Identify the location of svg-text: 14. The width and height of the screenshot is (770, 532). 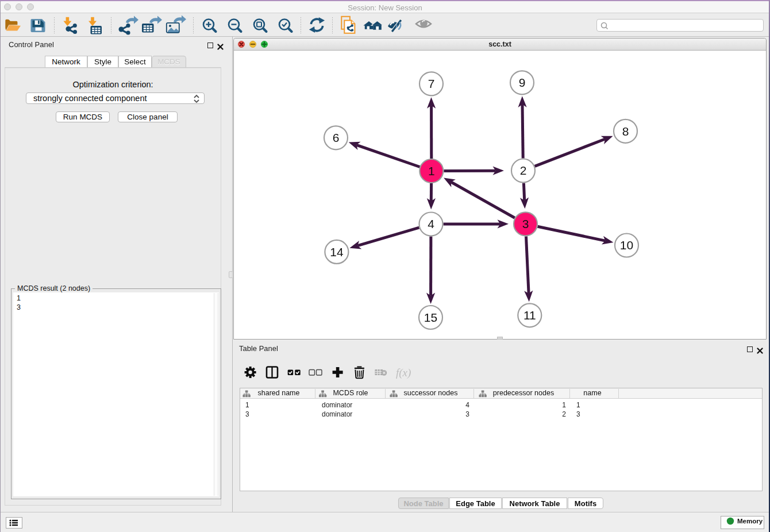
(337, 252).